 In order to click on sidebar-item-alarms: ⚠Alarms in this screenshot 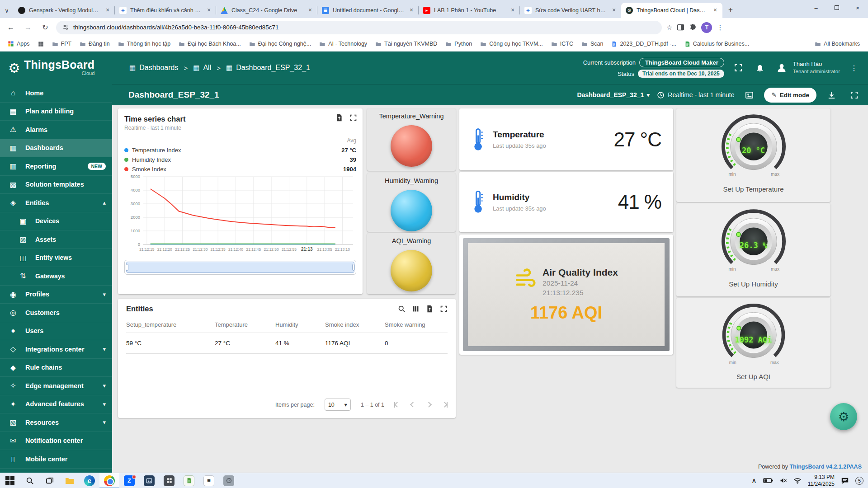, I will do `click(56, 130)`.